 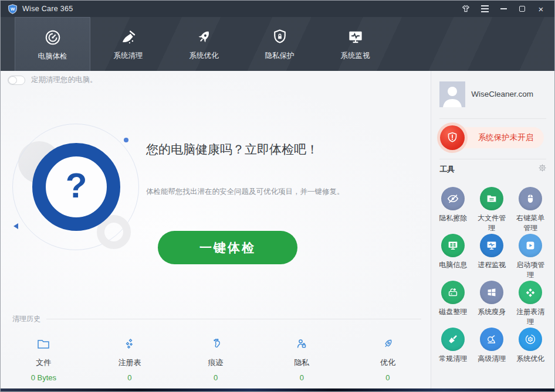 What do you see at coordinates (280, 37) in the screenshot?
I see `shield-lock-icon` at bounding box center [280, 37].